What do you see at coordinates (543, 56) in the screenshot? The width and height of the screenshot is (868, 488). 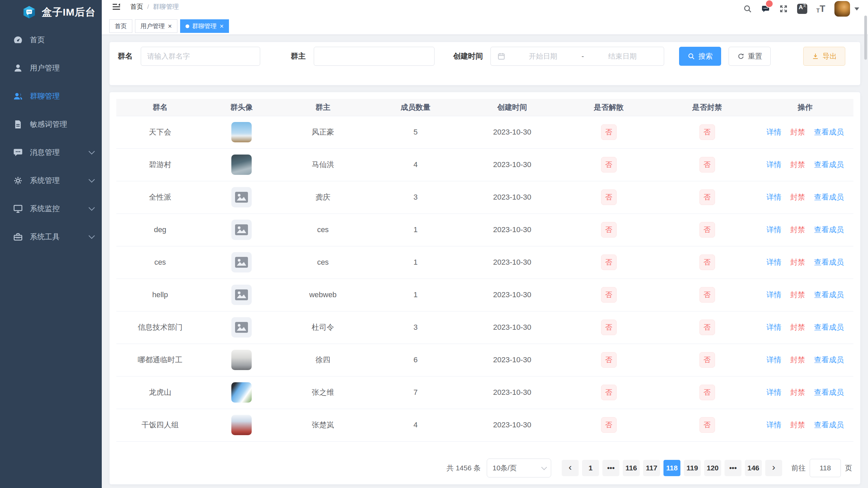 I see `start-date-input: 开始日期` at bounding box center [543, 56].